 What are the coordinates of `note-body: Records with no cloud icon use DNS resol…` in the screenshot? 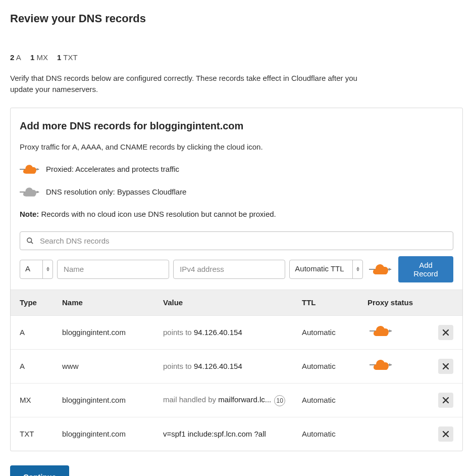 It's located at (159, 214).